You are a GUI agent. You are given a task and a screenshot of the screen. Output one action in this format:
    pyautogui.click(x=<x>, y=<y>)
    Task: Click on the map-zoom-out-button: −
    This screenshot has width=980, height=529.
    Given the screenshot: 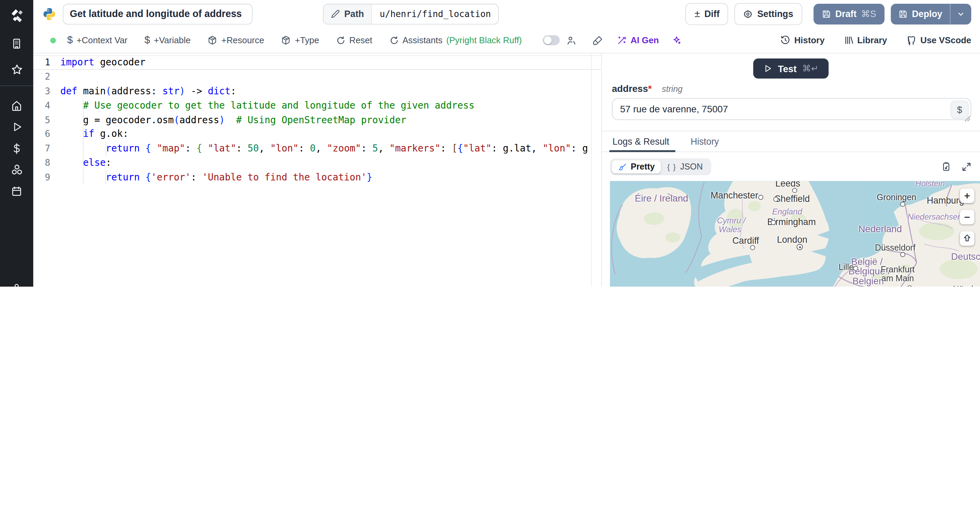 What is the action you would take?
    pyautogui.click(x=967, y=217)
    